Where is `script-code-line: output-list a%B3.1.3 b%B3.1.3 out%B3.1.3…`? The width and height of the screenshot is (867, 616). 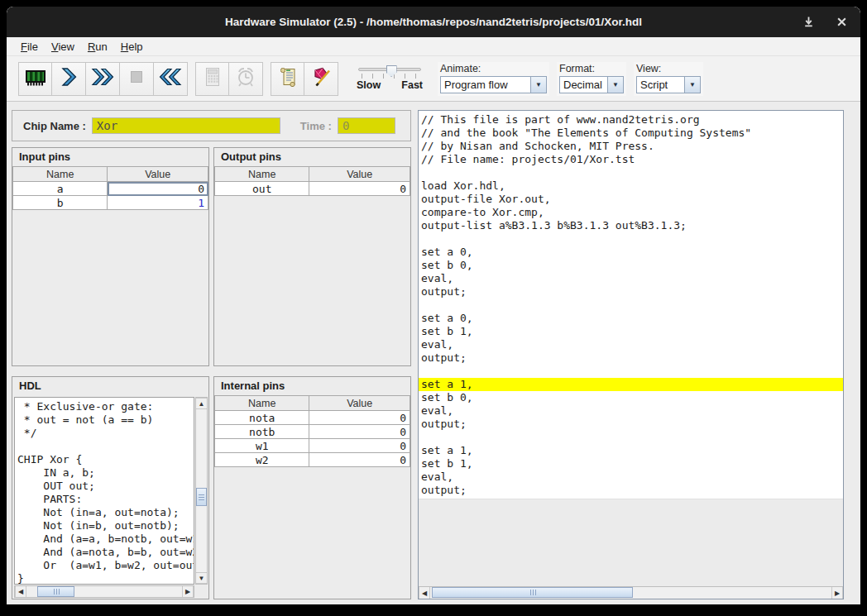 script-code-line: output-list a%B3.1.3 b%B3.1.3 out%B3.1.3… is located at coordinates (630, 226).